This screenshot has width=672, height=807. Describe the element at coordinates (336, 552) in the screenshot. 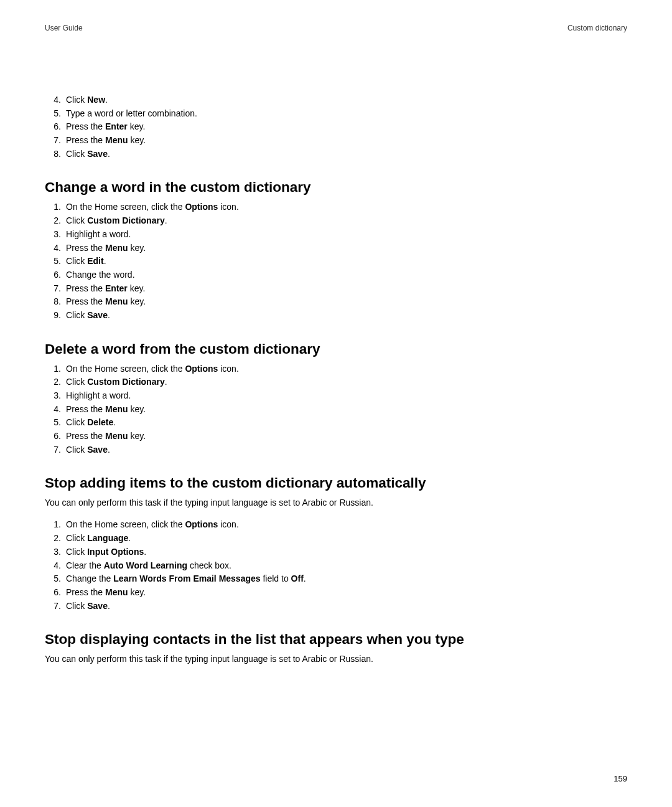

I see `list-item: 3.Click Input Options.` at that location.